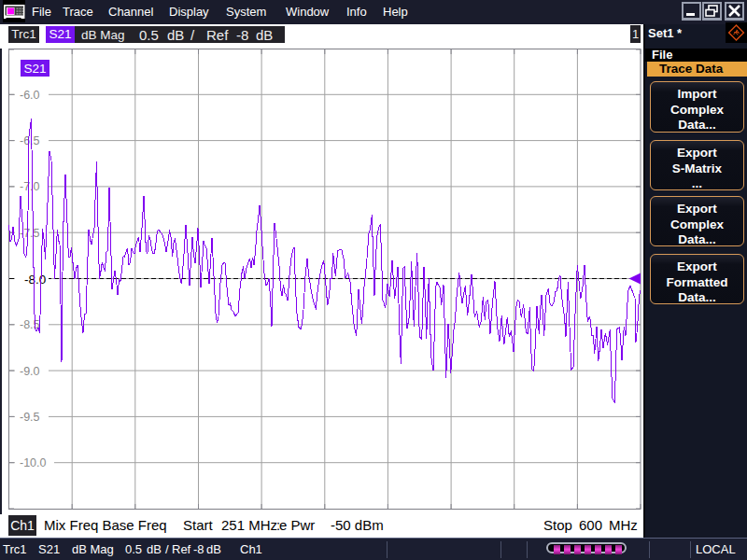 The image size is (747, 560). I want to click on svg-text: -6.0, so click(30, 95).